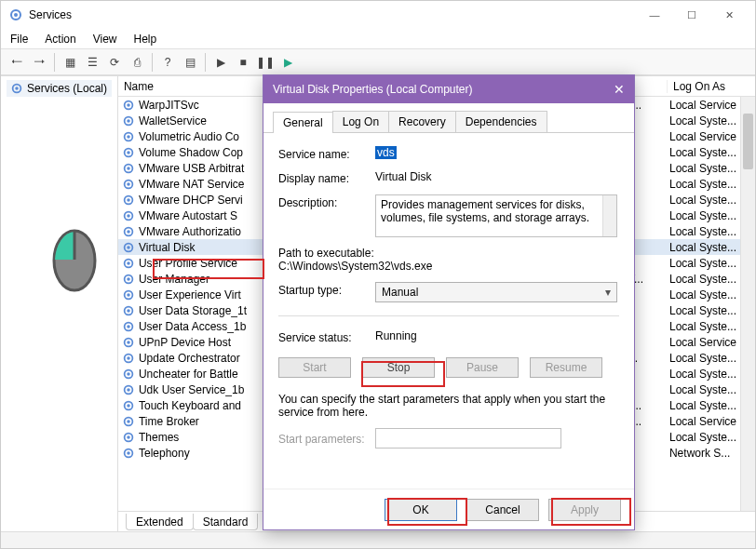  What do you see at coordinates (17, 62) in the screenshot?
I see `back-icon: ⭠` at bounding box center [17, 62].